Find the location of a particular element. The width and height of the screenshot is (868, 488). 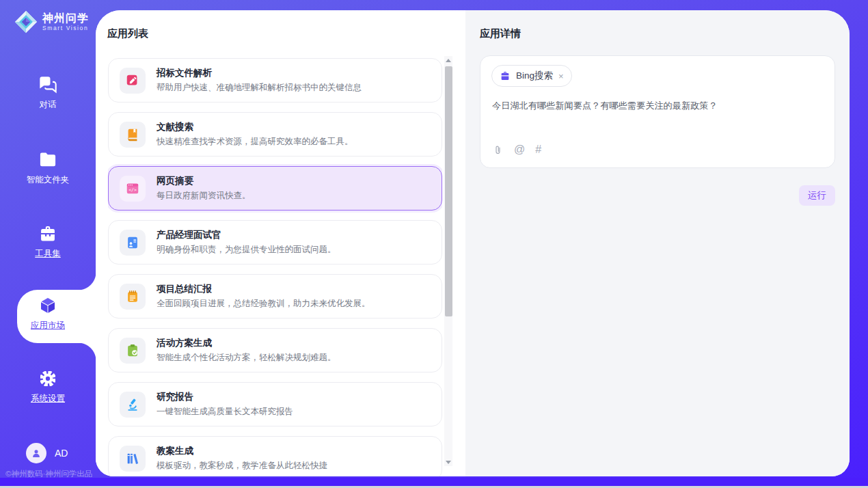

scrollbar-thumb is located at coordinates (448, 191).